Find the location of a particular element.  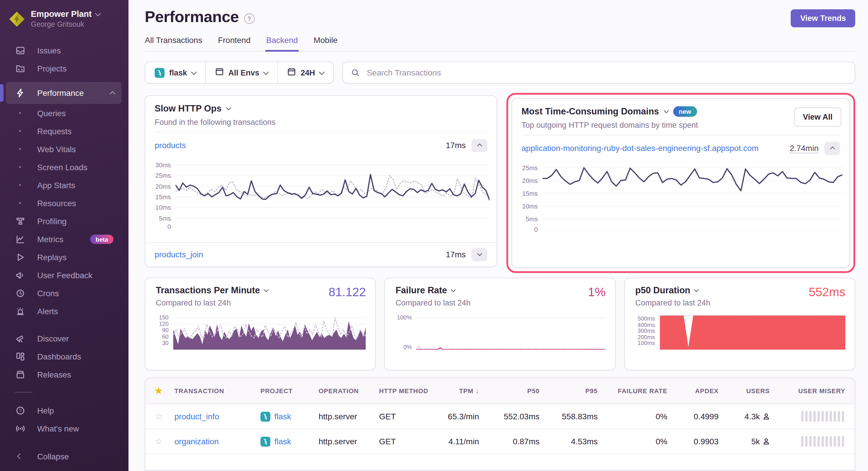

help-circle-icon: ? is located at coordinates (249, 18).